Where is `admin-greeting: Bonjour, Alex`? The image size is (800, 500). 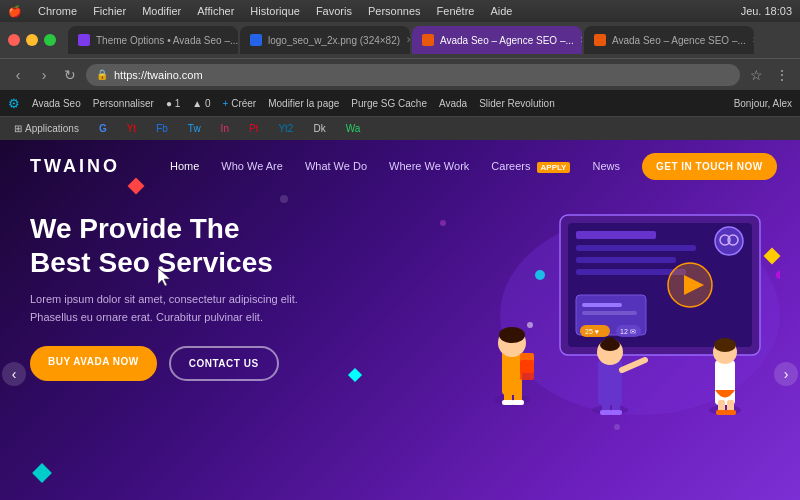
admin-greeting: Bonjour, Alex is located at coordinates (763, 104).